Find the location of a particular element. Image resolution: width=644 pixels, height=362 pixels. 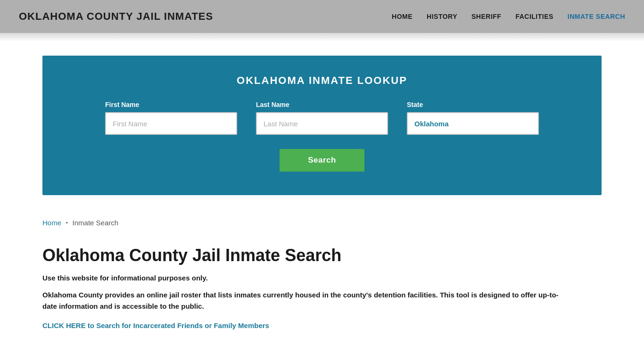

breadcrumb-current: Inmate Search is located at coordinates (96, 222).